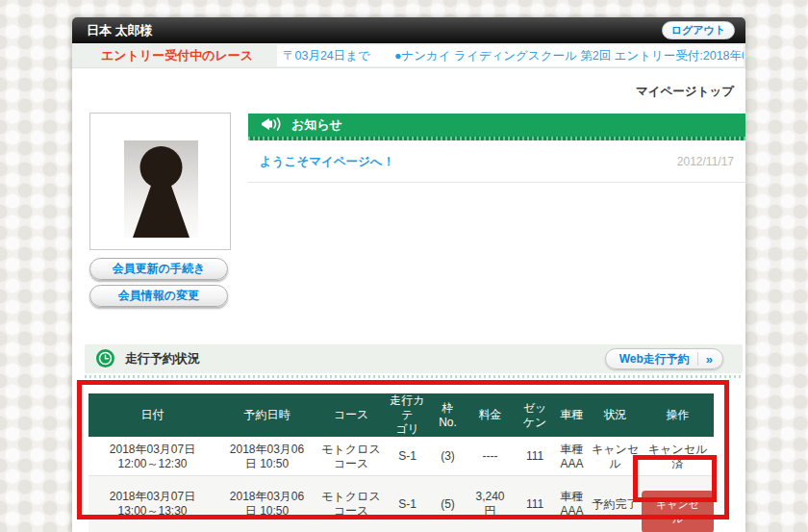 The height and width of the screenshot is (532, 808). I want to click on cell-action: キャンセル 済, so click(677, 456).